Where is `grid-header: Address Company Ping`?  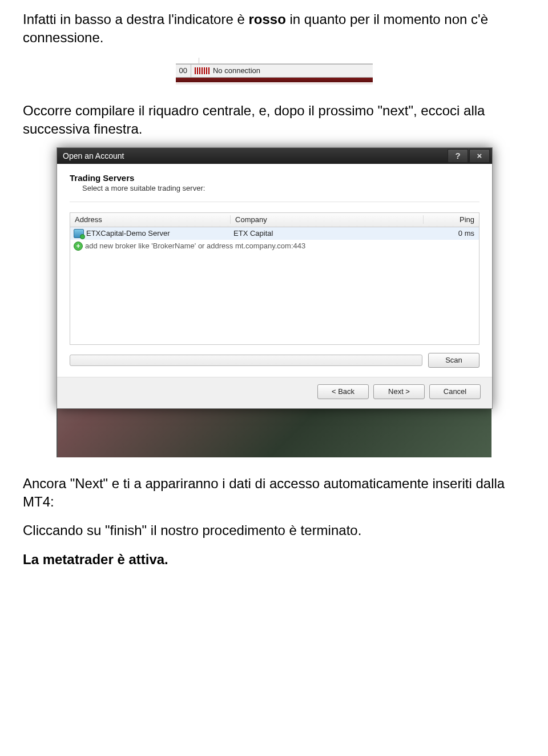 grid-header: Address Company Ping is located at coordinates (275, 220).